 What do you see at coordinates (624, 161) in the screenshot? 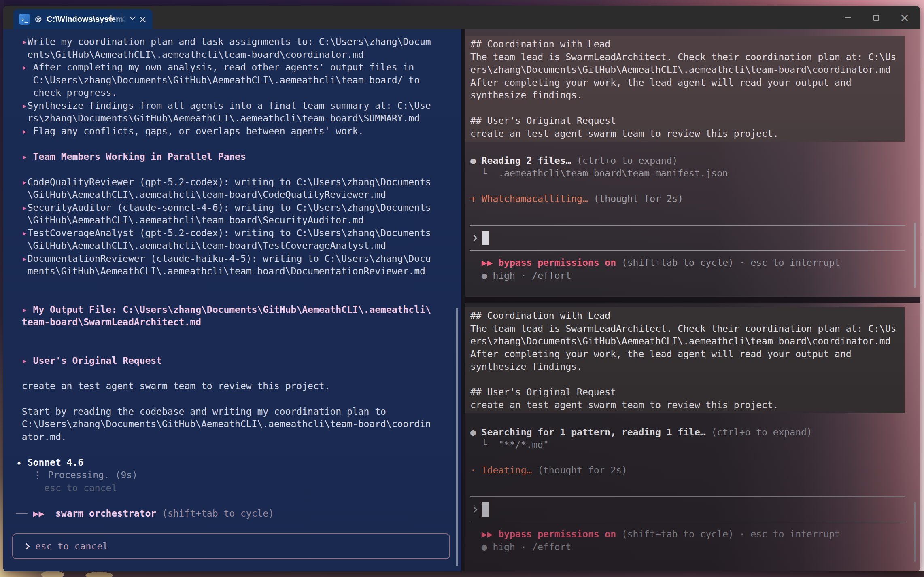
I see `terminal-text-segment: (ctrl+o to expand)` at bounding box center [624, 161].